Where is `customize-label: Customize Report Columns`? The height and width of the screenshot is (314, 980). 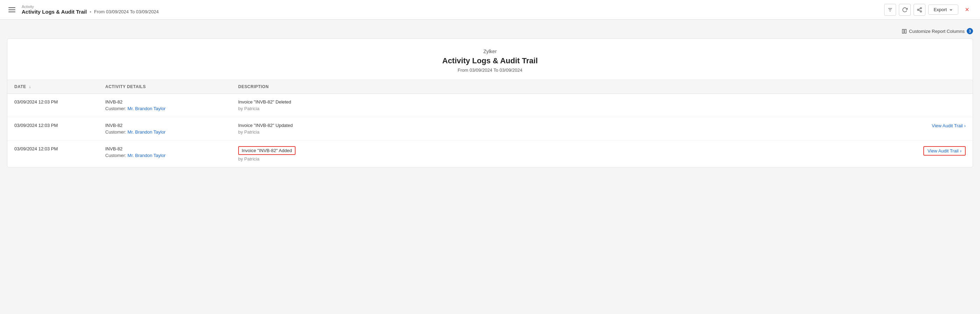
customize-label: Customize Report Columns is located at coordinates (937, 31).